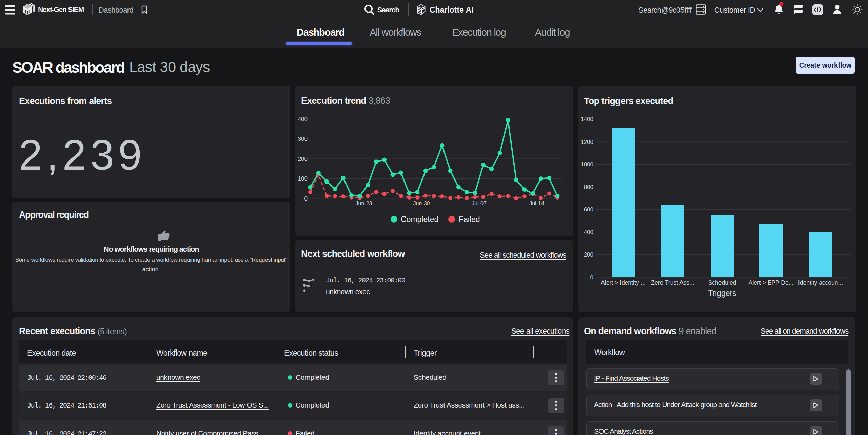  I want to click on svg-text: Zero Trust Ass..., so click(673, 283).